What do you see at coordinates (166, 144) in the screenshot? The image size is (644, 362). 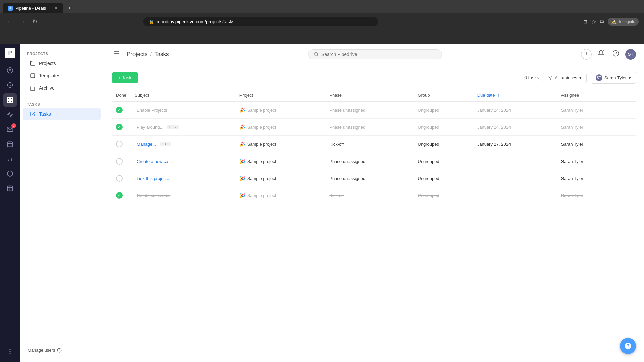 I see `subtask-badge: 1 / 1` at bounding box center [166, 144].